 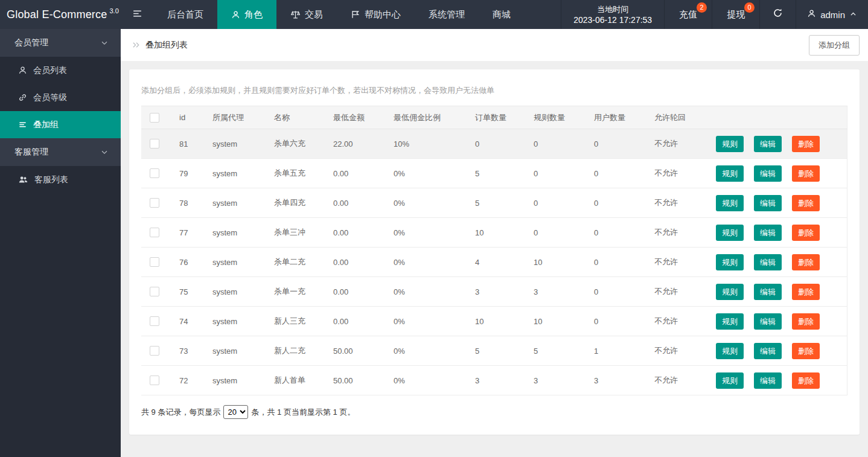 I want to click on cell-id: 77, so click(x=187, y=233).